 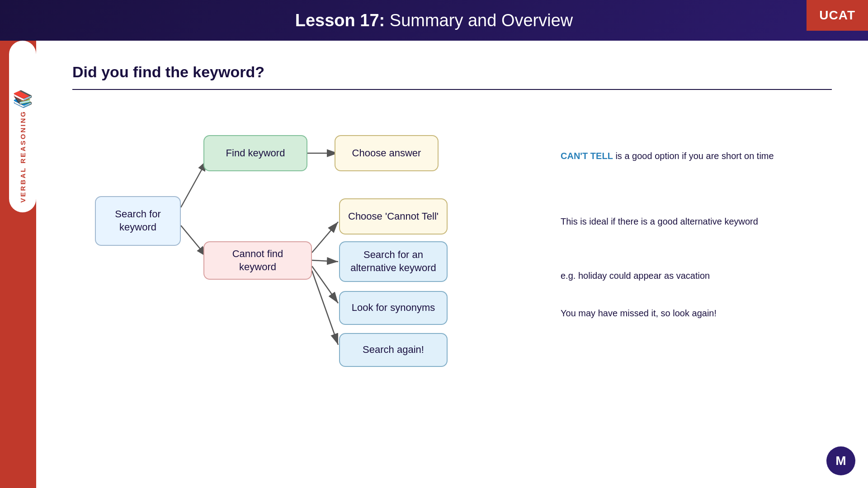 What do you see at coordinates (452, 72) in the screenshot?
I see `page-heading: Did you find the keyword?` at bounding box center [452, 72].